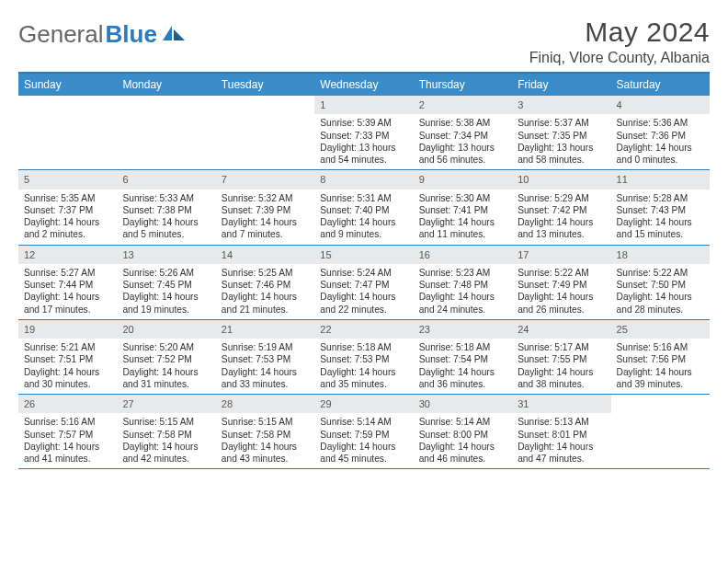 This screenshot has width=728, height=563. Describe the element at coordinates (364, 304) in the screenshot. I see `daylight-line: Daylight: 14 hours and 22 minutes.` at that location.